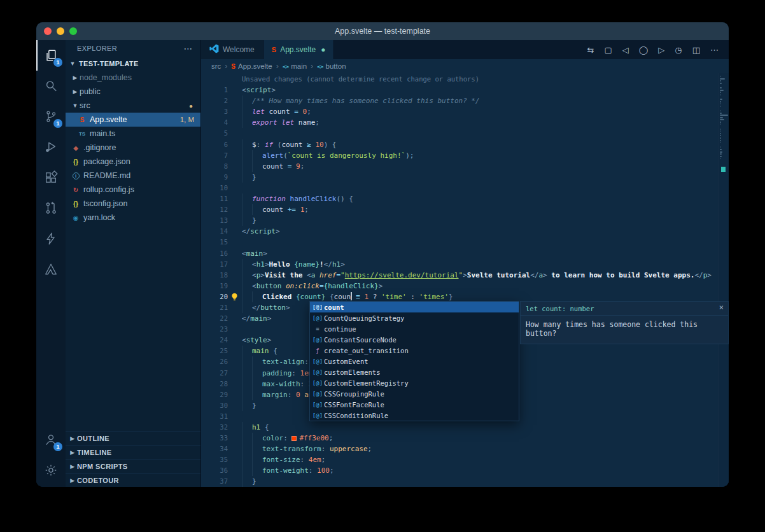  I want to click on tab-welcome: Welcome, so click(232, 50).